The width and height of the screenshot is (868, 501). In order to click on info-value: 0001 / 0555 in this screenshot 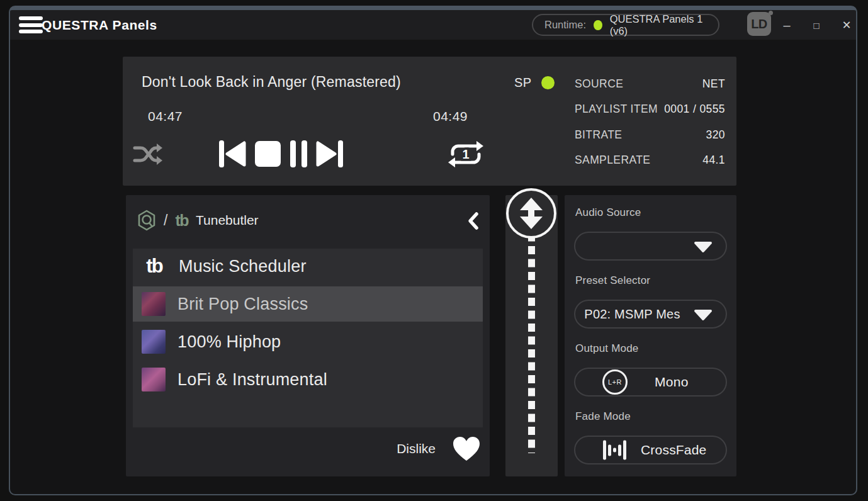, I will do `click(695, 110)`.